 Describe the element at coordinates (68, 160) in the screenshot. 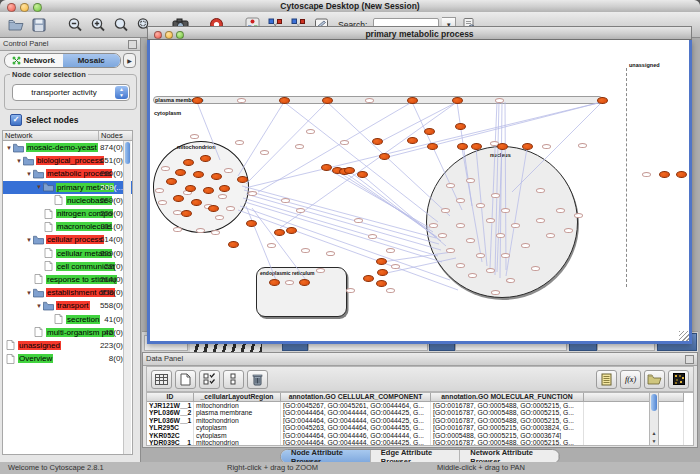

I see `tree-row-biological-process: ▼biological_process651(0)` at that location.